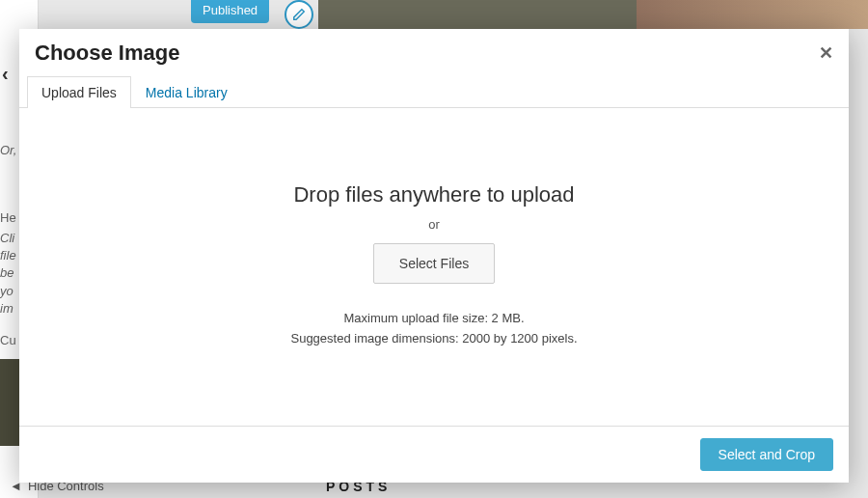 This screenshot has height=498, width=868. I want to click on suggested-dimensions: Suggested image dimensions: 2000 by 1200…, so click(434, 338).